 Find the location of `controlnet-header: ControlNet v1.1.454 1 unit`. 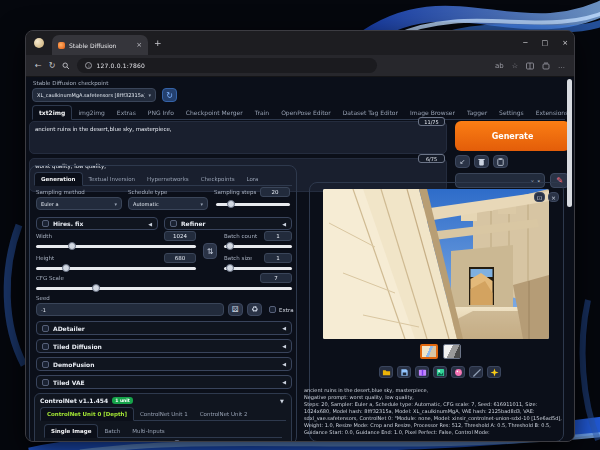

controlnet-header: ControlNet v1.1.454 1 unit is located at coordinates (86, 400).